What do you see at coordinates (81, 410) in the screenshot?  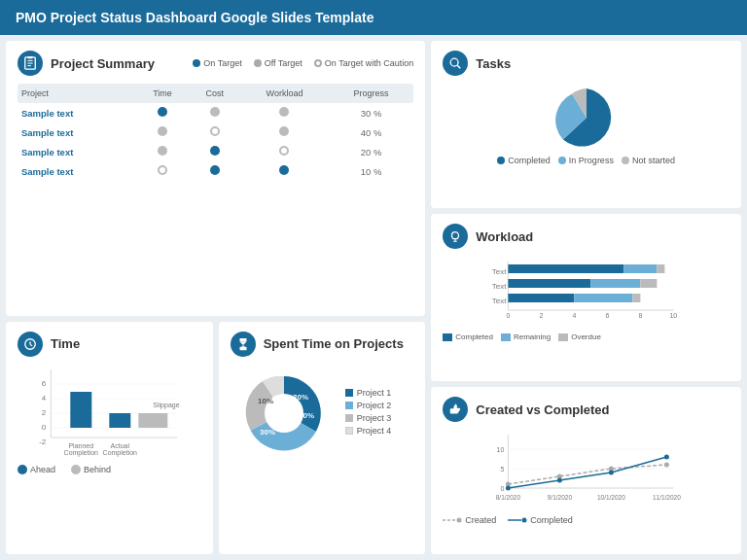 I see `planned-bar` at bounding box center [81, 410].